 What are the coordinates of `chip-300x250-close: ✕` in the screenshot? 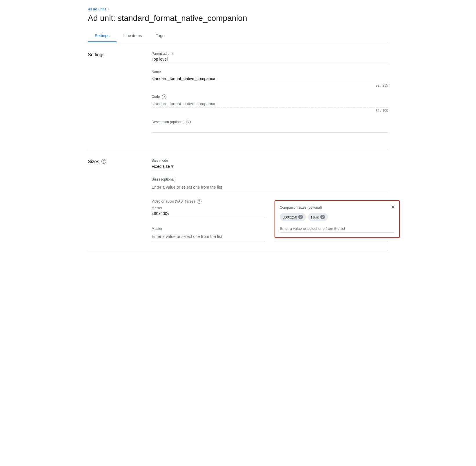 It's located at (301, 217).